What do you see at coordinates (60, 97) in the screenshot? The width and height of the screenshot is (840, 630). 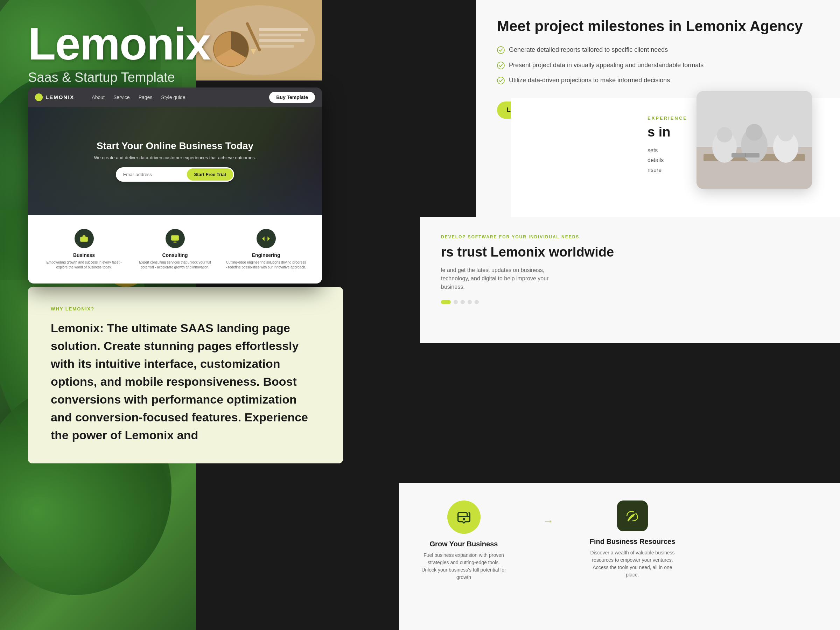 I see `logo-text: LEMONIX` at bounding box center [60, 97].